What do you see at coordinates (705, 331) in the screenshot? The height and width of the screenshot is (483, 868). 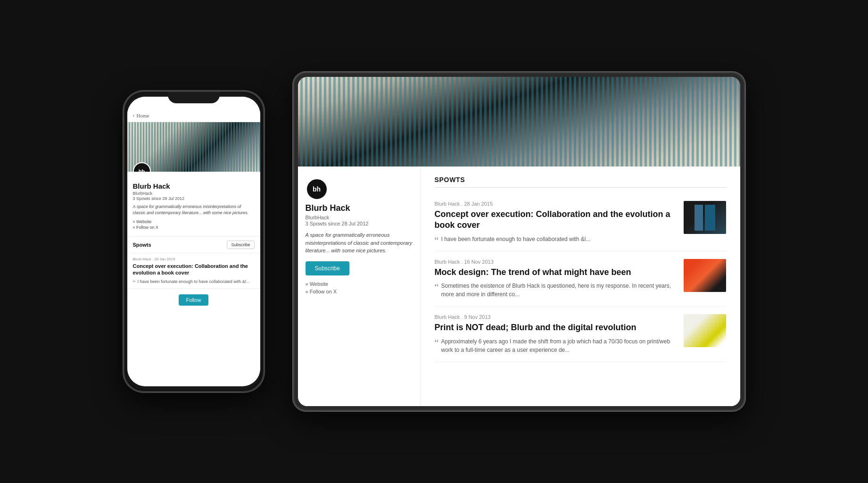 I see `thumb-book3-image` at bounding box center [705, 331].